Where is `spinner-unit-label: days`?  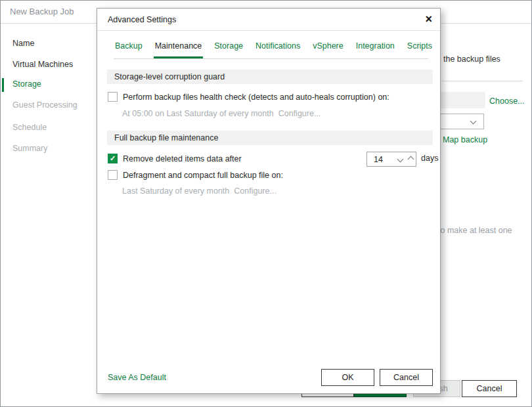
spinner-unit-label: days is located at coordinates (430, 158).